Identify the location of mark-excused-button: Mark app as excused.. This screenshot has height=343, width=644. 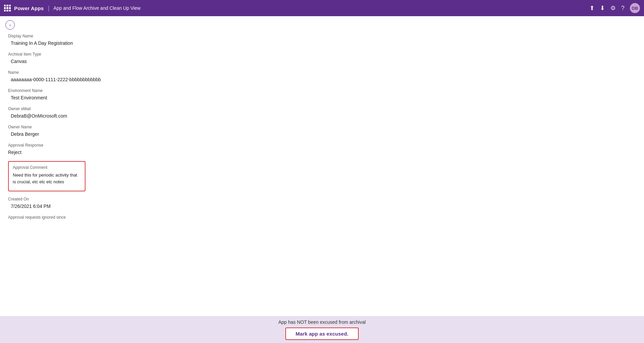
(322, 334).